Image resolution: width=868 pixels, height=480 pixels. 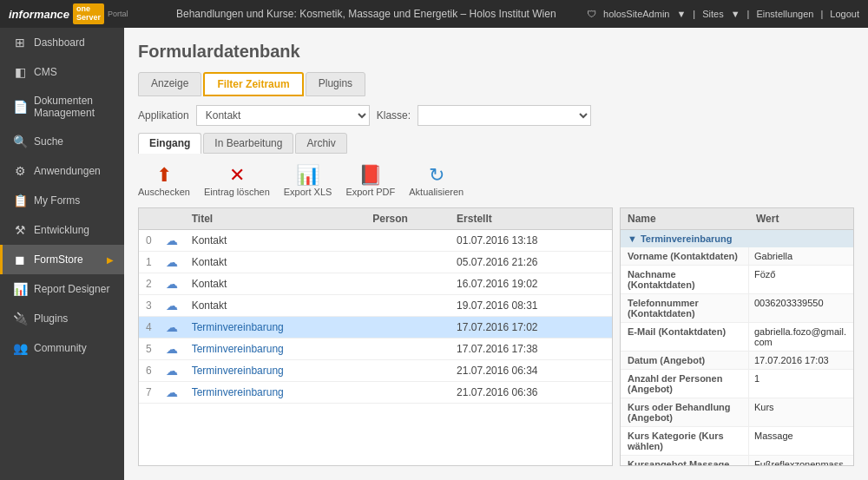 What do you see at coordinates (149, 285) in the screenshot?
I see `row-num: 2` at bounding box center [149, 285].